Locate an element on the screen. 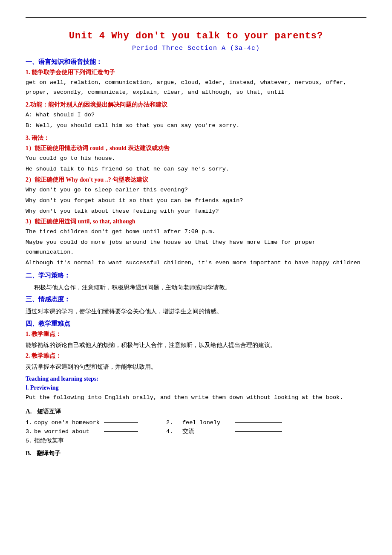  part-a-label: A. is located at coordinates (29, 412).